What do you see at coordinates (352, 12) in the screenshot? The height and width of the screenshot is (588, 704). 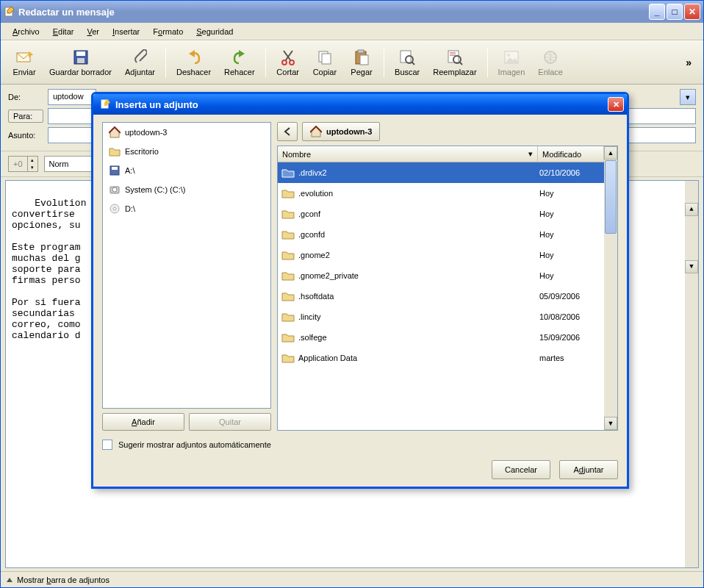 I see `titlebar: Redactar un mensaje _ □ ✕` at bounding box center [352, 12].